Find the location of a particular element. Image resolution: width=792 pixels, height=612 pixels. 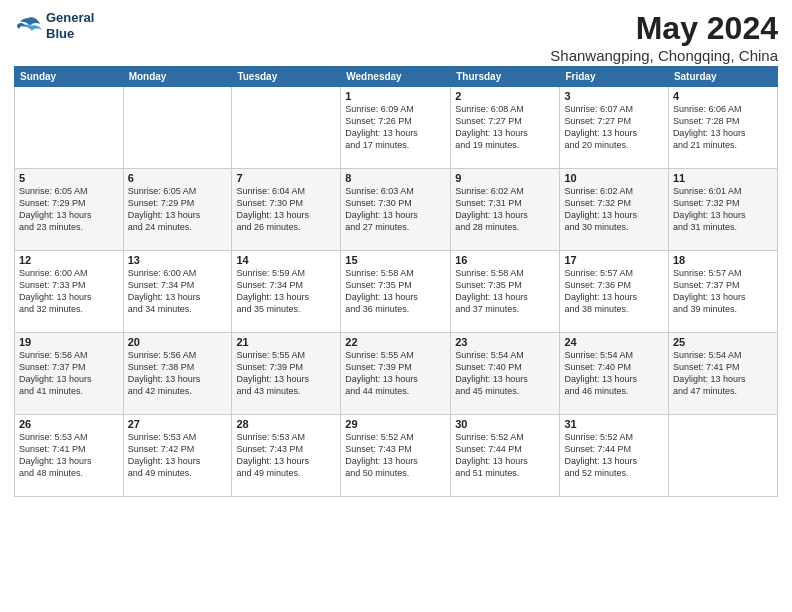

day-number: 14 is located at coordinates (286, 260).